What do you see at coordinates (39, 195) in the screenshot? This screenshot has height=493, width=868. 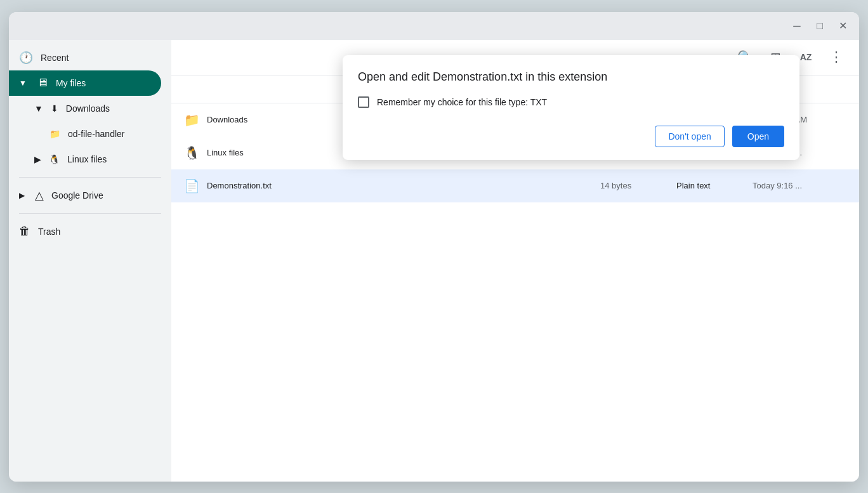 I see `drive-icon: △` at bounding box center [39, 195].